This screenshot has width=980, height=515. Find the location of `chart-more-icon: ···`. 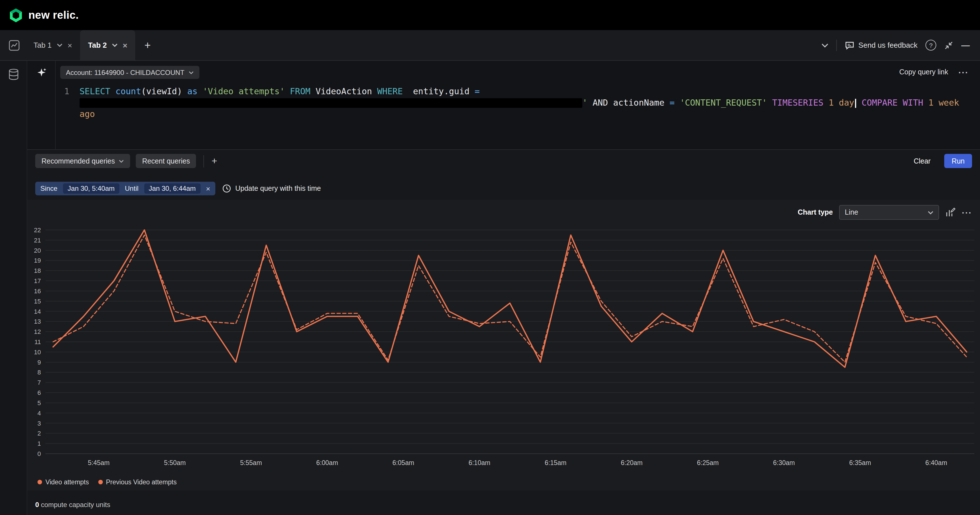

chart-more-icon: ··· is located at coordinates (967, 212).